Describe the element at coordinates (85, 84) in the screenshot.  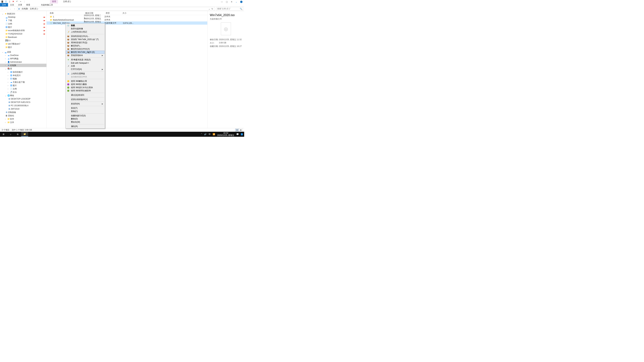
I see `ctx-360-forcedel: 🟣使用 360强力删除` at that location.